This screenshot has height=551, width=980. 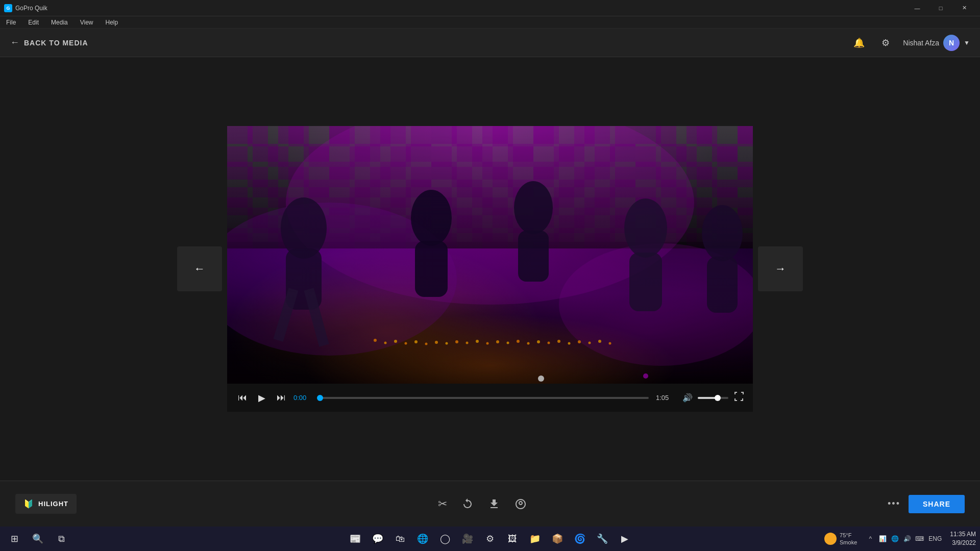 I want to click on volume-thumb, so click(x=718, y=398).